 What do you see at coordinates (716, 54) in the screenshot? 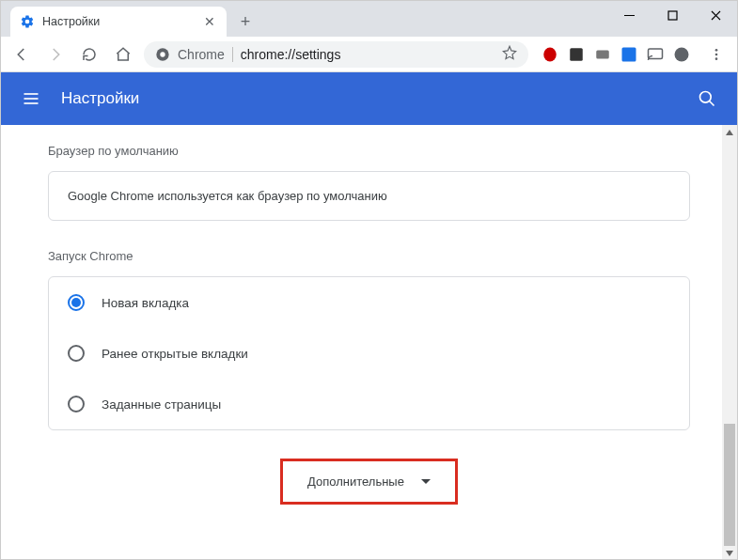
I see `browser-menu-button` at bounding box center [716, 54].